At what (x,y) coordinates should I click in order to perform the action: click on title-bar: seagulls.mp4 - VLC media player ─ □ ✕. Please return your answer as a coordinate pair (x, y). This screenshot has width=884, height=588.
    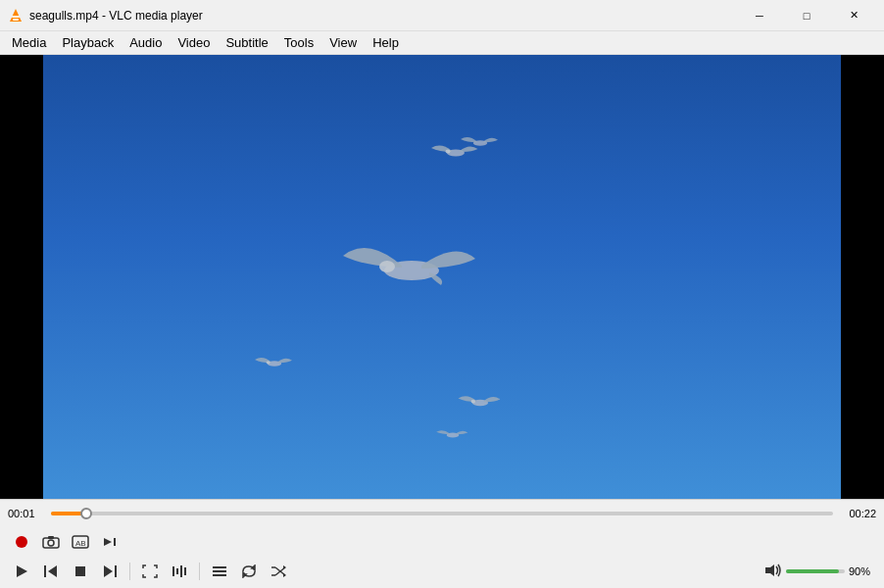
    Looking at the image, I should click on (442, 16).